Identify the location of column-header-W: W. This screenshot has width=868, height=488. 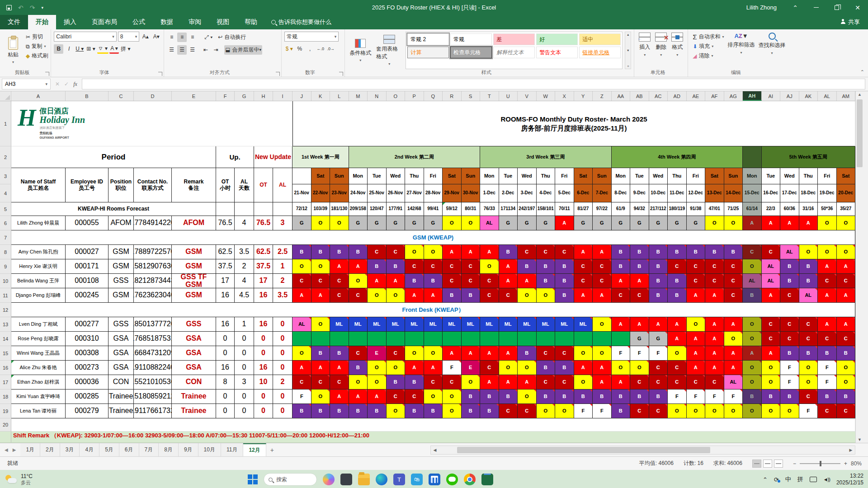
(546, 96).